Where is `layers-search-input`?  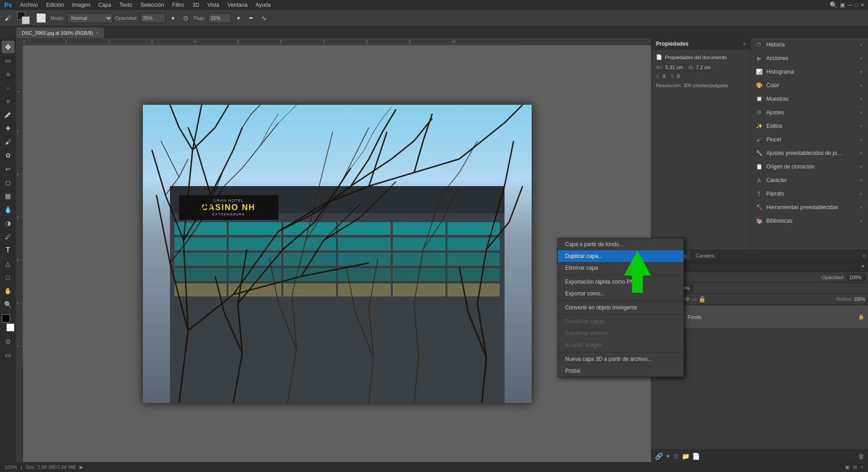 layers-search-input is located at coordinates (760, 266).